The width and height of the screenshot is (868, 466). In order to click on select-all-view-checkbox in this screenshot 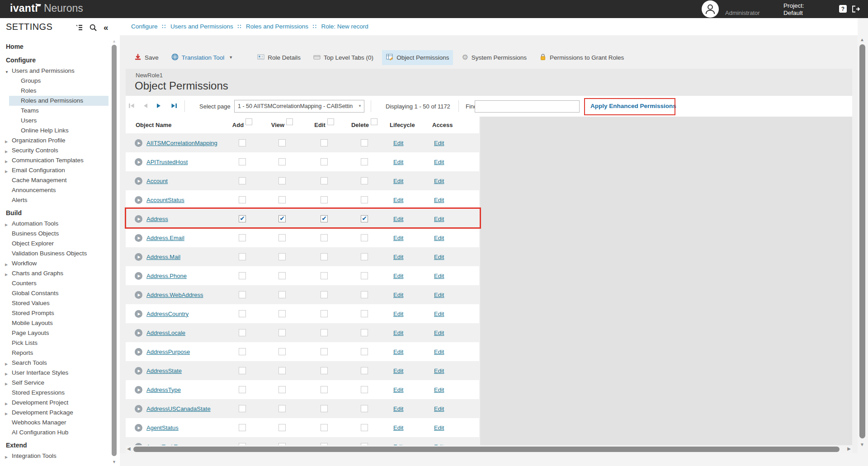, I will do `click(289, 122)`.